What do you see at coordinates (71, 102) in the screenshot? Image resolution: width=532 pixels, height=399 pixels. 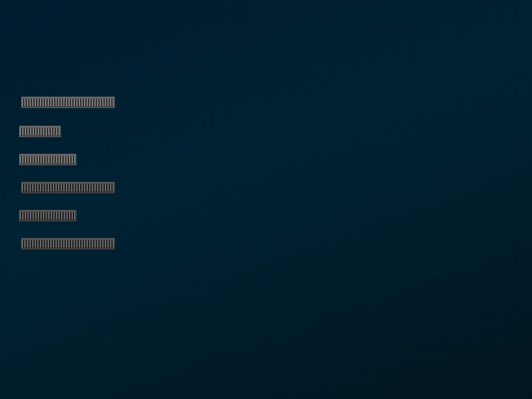 I see `slot-connector-pciex16-1: ⊓` at bounding box center [71, 102].